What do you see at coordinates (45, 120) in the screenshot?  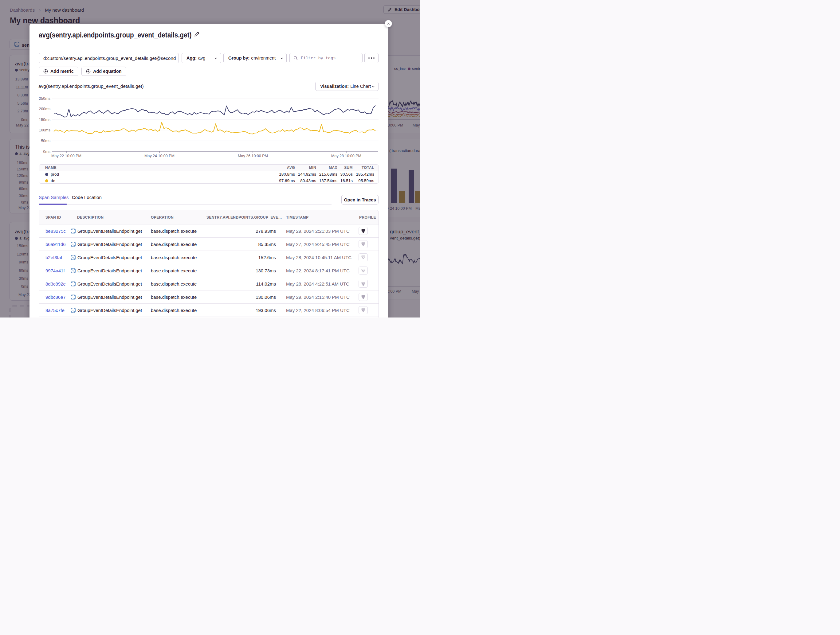 I see `svg-text: 150ms` at bounding box center [45, 120].